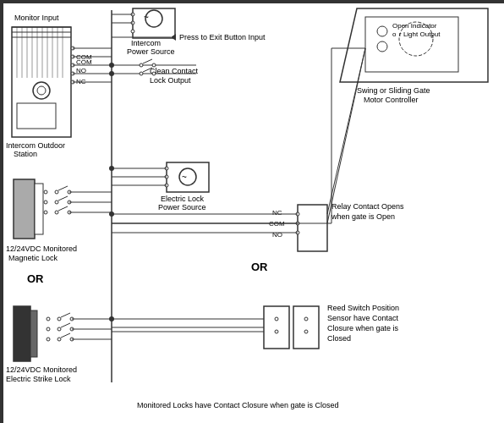 The height and width of the screenshot is (423, 504). Describe the element at coordinates (277, 213) in the screenshot. I see `nc-label: NC` at that location.